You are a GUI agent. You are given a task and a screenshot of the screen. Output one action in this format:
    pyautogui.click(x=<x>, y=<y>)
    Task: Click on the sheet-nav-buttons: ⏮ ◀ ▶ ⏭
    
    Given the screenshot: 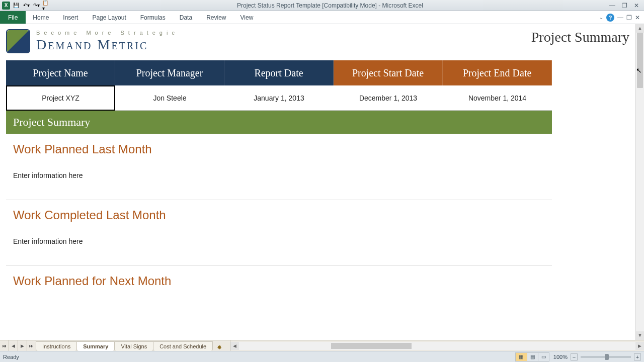 What is the action you would take?
    pyautogui.click(x=18, y=346)
    